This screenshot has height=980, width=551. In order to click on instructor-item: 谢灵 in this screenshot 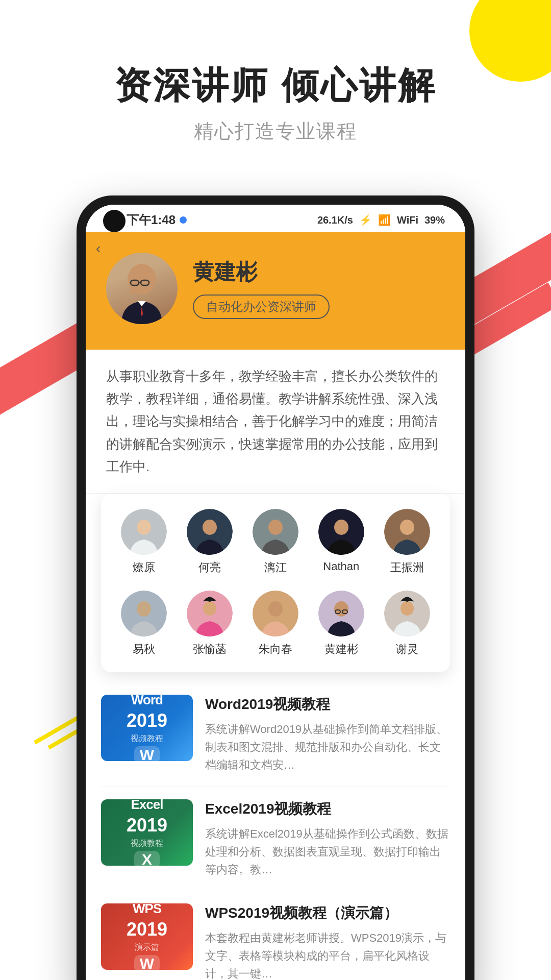, I will do `click(407, 624)`.